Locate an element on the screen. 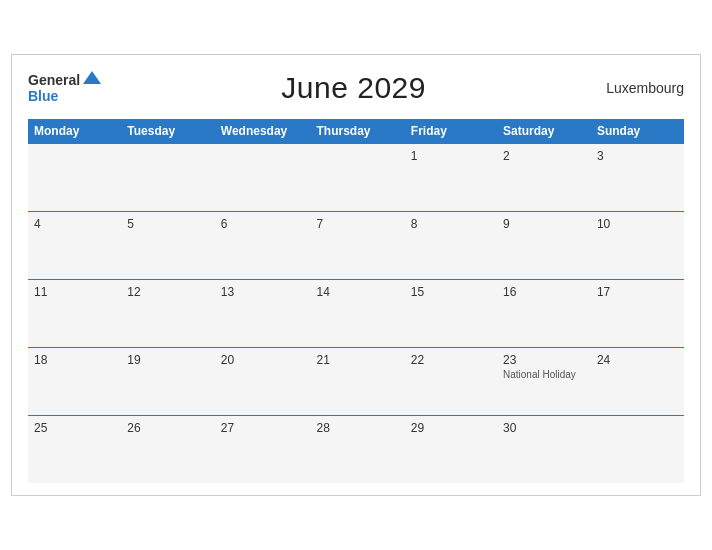 This screenshot has height=550, width=712. empty-cell is located at coordinates (74, 177).